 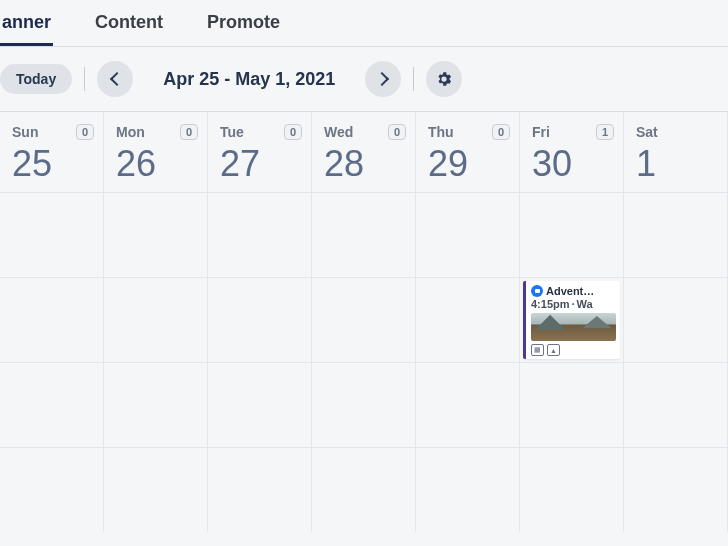 What do you see at coordinates (52, 129) in the screenshot?
I see `day-header: Sun 0` at bounding box center [52, 129].